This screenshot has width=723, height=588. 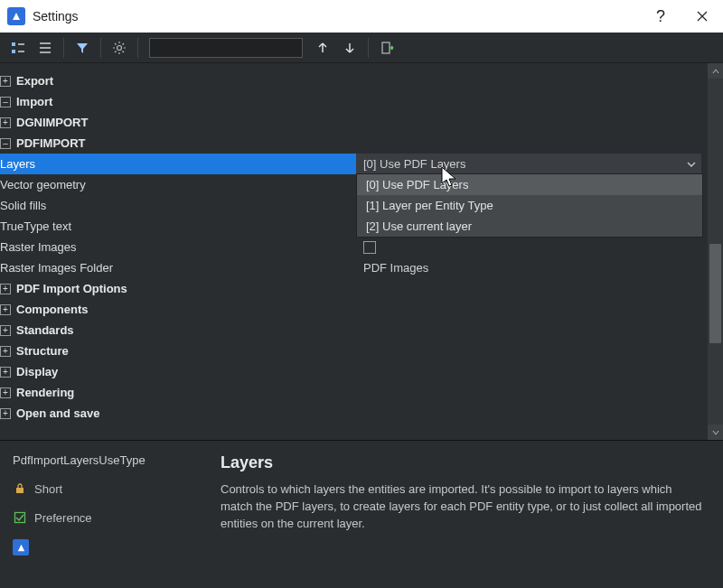 What do you see at coordinates (362, 16) in the screenshot?
I see `title-bar: Settings ?` at bounding box center [362, 16].